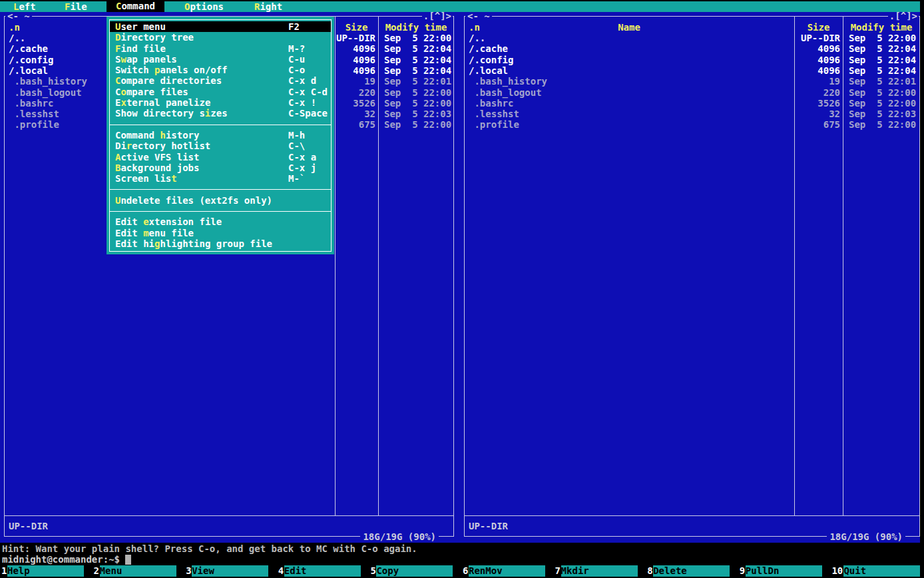  What do you see at coordinates (123, 103) in the screenshot?
I see `menu-item-hotkey: x` at bounding box center [123, 103].